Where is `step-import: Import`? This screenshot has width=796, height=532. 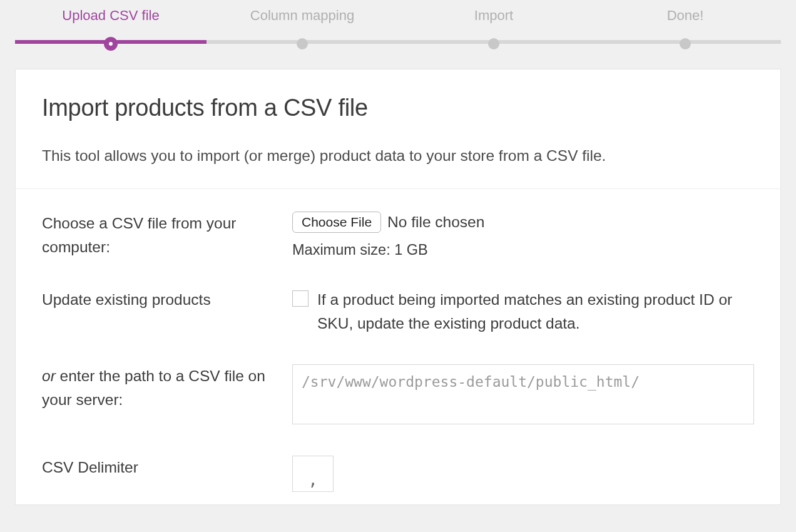
step-import: Import is located at coordinates (494, 26).